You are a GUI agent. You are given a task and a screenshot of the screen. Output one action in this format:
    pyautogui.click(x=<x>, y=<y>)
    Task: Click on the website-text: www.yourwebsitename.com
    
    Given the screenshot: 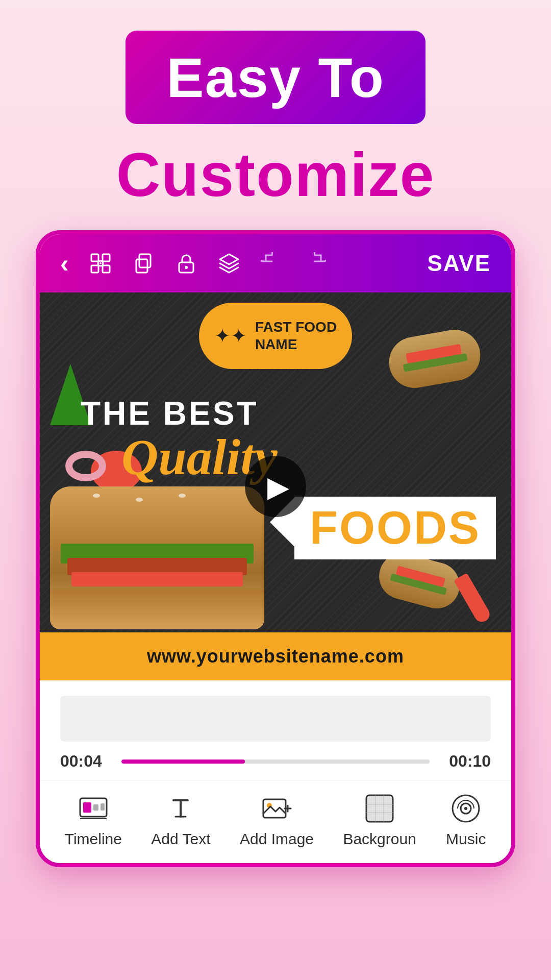 What is the action you would take?
    pyautogui.click(x=276, y=656)
    